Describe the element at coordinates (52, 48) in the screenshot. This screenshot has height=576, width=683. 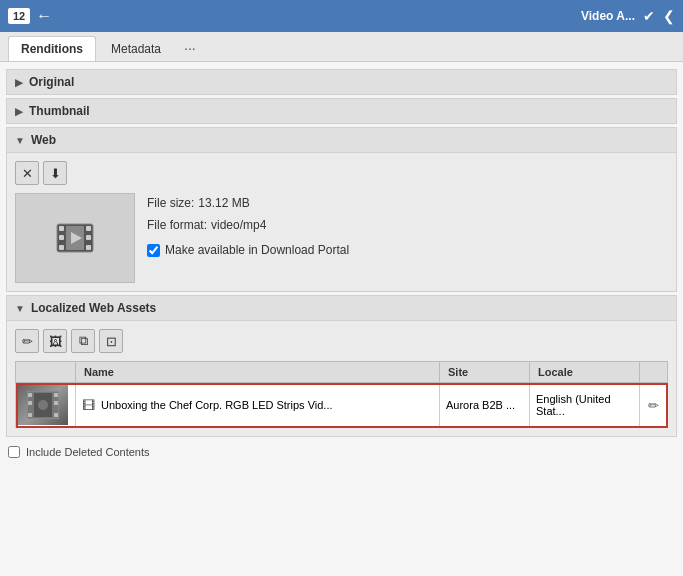
I see `tab-renditions: Renditions` at that location.